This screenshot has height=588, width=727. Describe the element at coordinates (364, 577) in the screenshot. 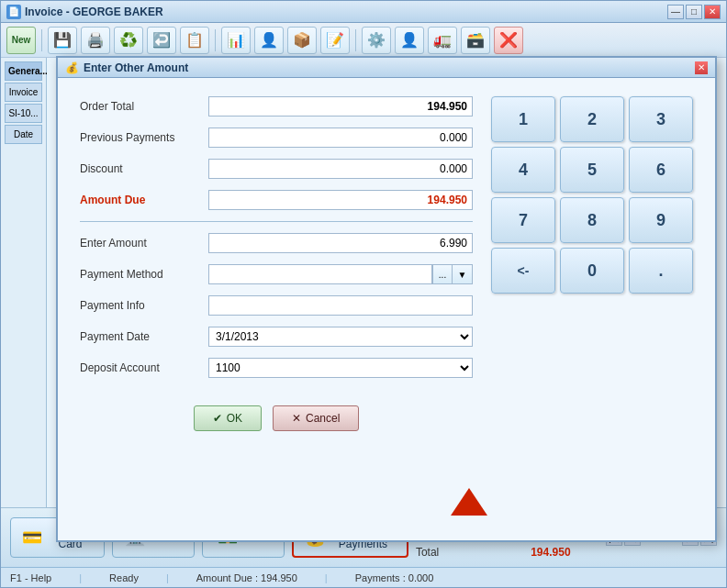

I see `status-bar: F1 - Help | Ready | Amount Due : 194.950…` at that location.